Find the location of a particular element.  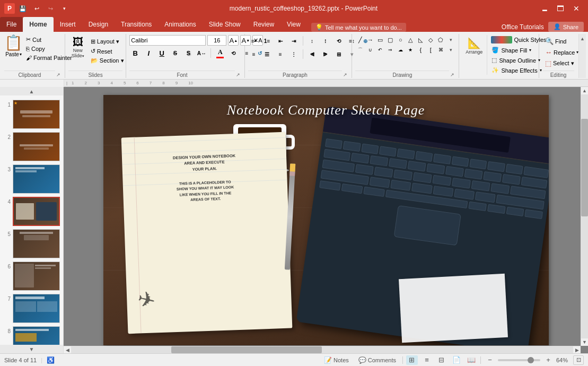

maximize-button: 🗖 is located at coordinates (560, 8).